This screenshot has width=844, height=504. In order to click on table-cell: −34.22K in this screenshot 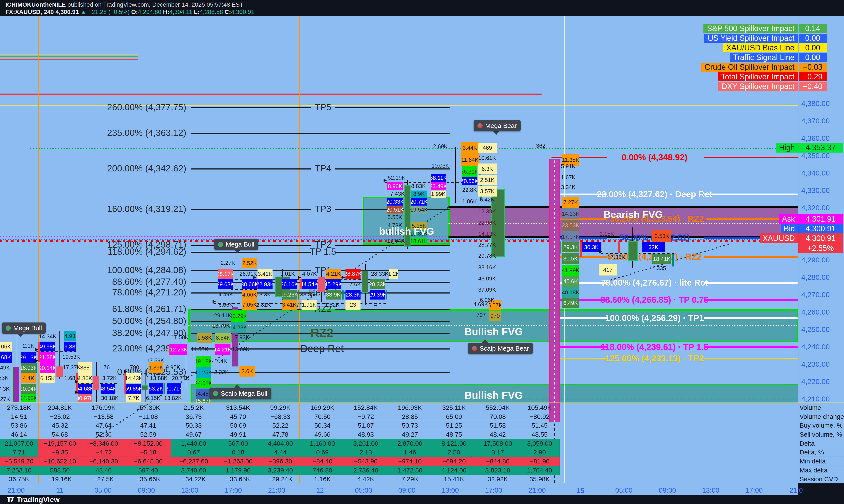, I will do `click(194, 479)`.